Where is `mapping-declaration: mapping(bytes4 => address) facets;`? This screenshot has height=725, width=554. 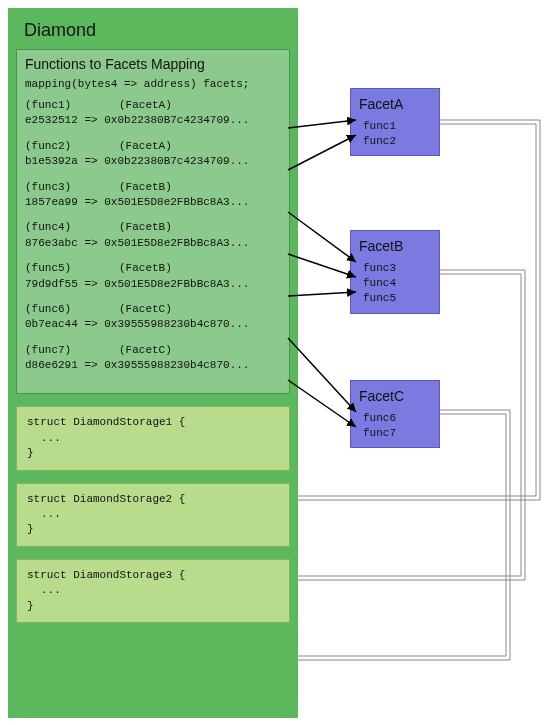 mapping-declaration: mapping(bytes4 => address) facets; is located at coordinates (153, 84).